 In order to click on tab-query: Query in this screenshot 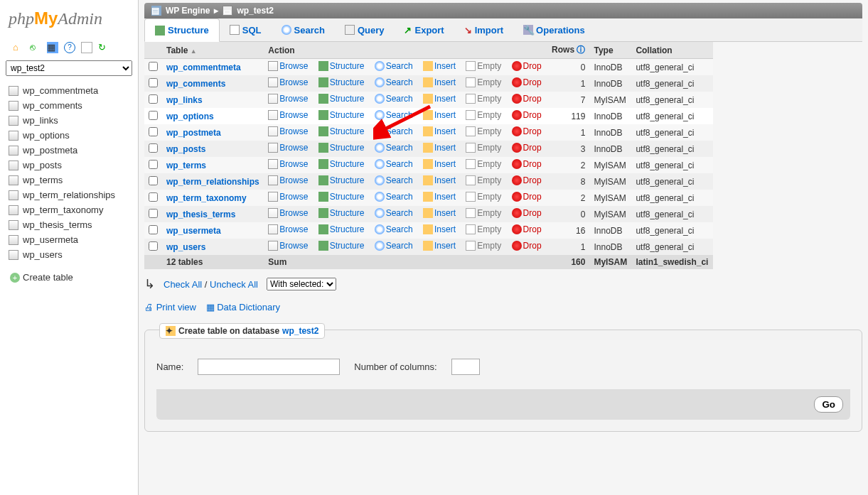, I will do `click(365, 30)`.